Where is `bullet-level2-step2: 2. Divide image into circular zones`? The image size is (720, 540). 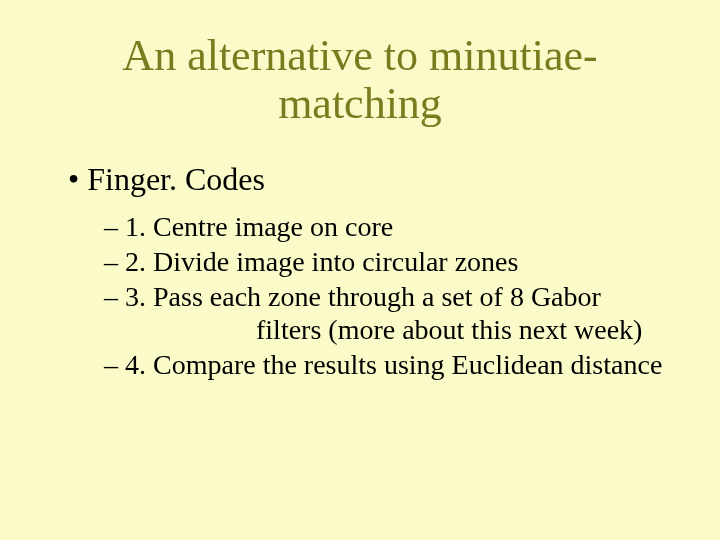
bullet-level2-step2: 2. Divide image into circular zones is located at coordinates (388, 262).